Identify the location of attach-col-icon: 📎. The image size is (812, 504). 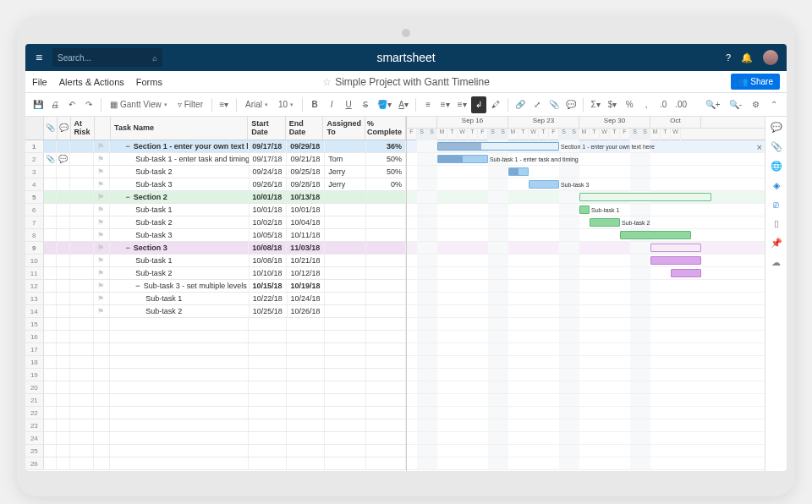
(51, 129).